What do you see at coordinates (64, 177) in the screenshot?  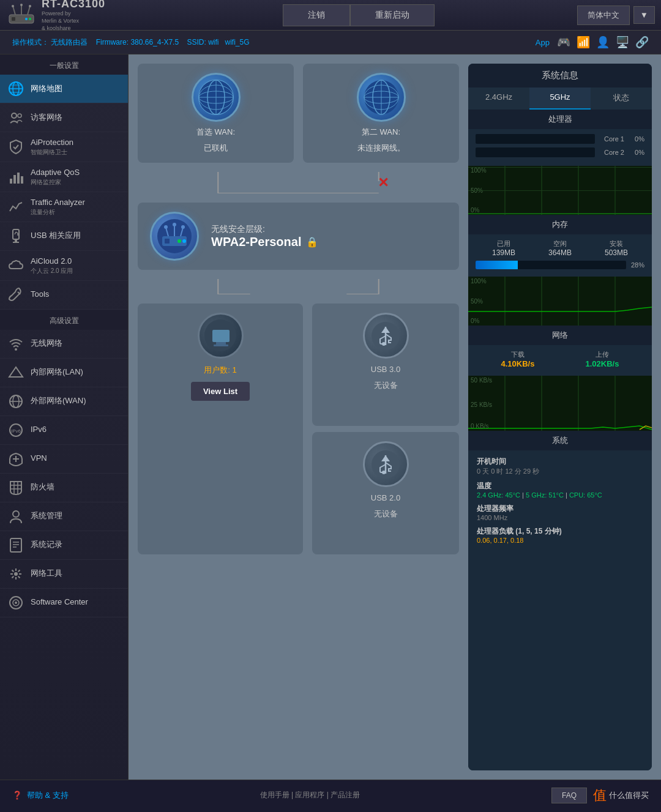 I see `sidebar-item-adaptive-qos: Adaptive QoS 网络监控家` at bounding box center [64, 177].